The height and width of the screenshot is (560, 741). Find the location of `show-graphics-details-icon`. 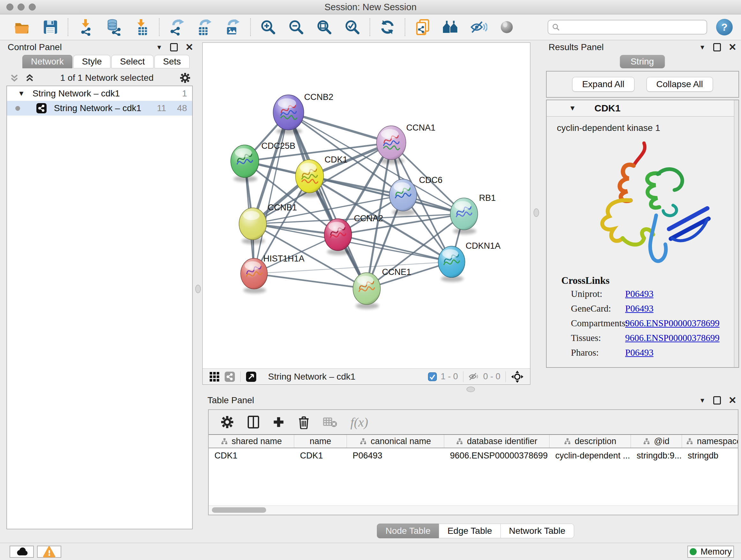

show-graphics-details-icon is located at coordinates (507, 27).